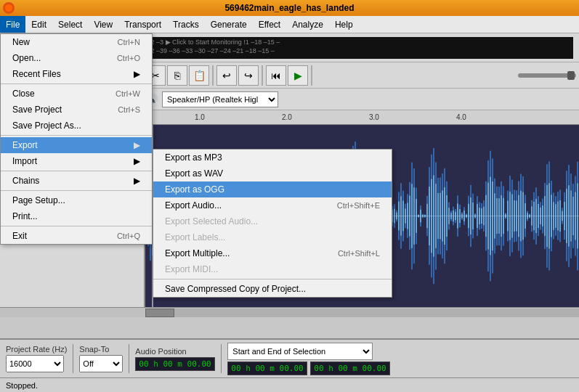 Image resolution: width=579 pixels, height=392 pixels. I want to click on export-midi: Export MIDI..., so click(272, 269).